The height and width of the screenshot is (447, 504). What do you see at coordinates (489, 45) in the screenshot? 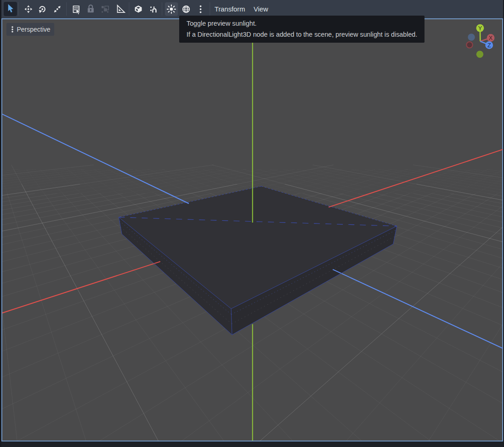
I see `svg-text: Z` at bounding box center [489, 45].